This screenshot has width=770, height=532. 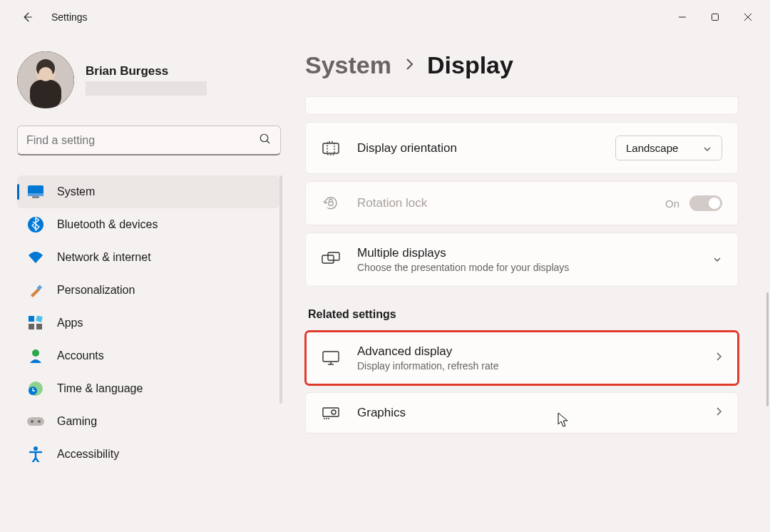 What do you see at coordinates (148, 192) in the screenshot?
I see `nav-item-system: System` at bounding box center [148, 192].